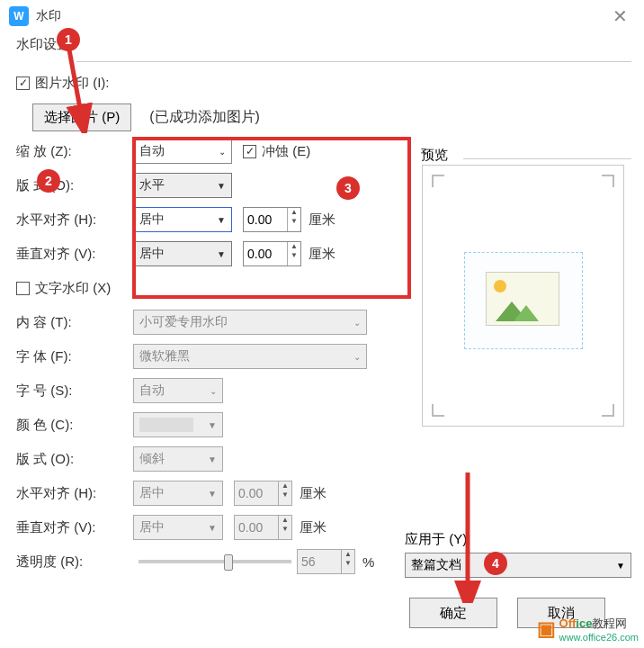 The image size is (644, 648). I want to click on img-halign-label: 水平对齐 (H):, so click(75, 220).